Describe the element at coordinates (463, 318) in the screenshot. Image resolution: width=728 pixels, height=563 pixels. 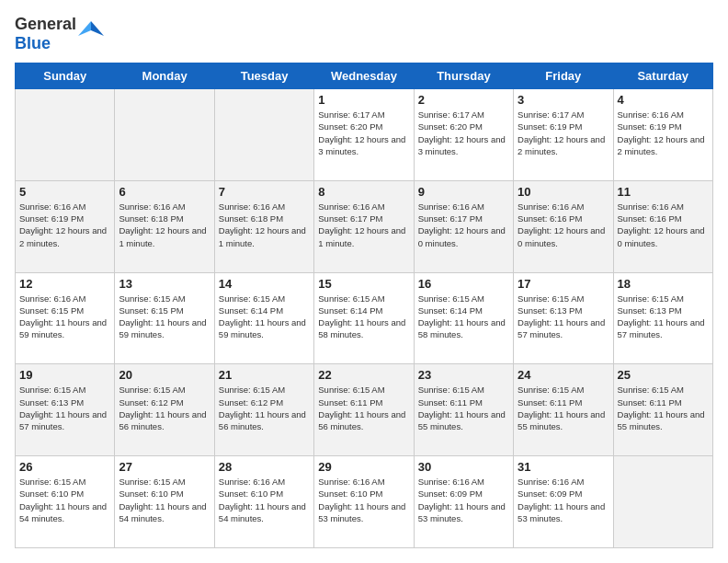
I see `day-cell: 16Sunrise: 6:15 AM Sunset: 6:14 PM Dayli…` at that location.